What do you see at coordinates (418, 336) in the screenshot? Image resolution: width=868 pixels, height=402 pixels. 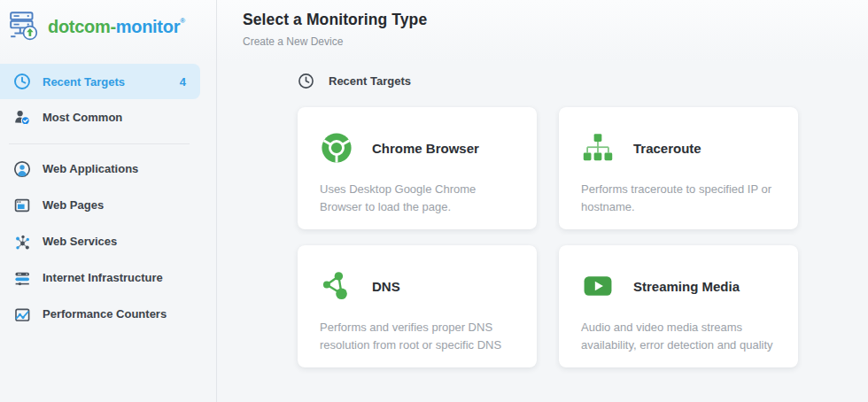 I see `card-description: Performs and verifies proper DNS resolut…` at bounding box center [418, 336].